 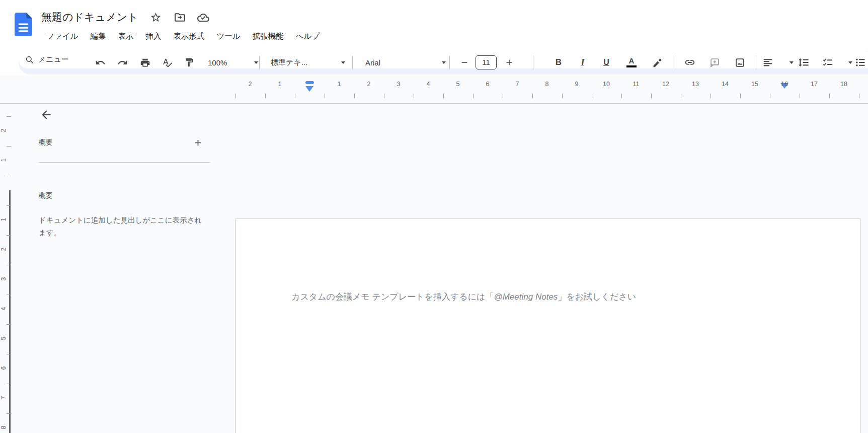 What do you see at coordinates (189, 62) in the screenshot?
I see `paint-roller-icon` at bounding box center [189, 62].